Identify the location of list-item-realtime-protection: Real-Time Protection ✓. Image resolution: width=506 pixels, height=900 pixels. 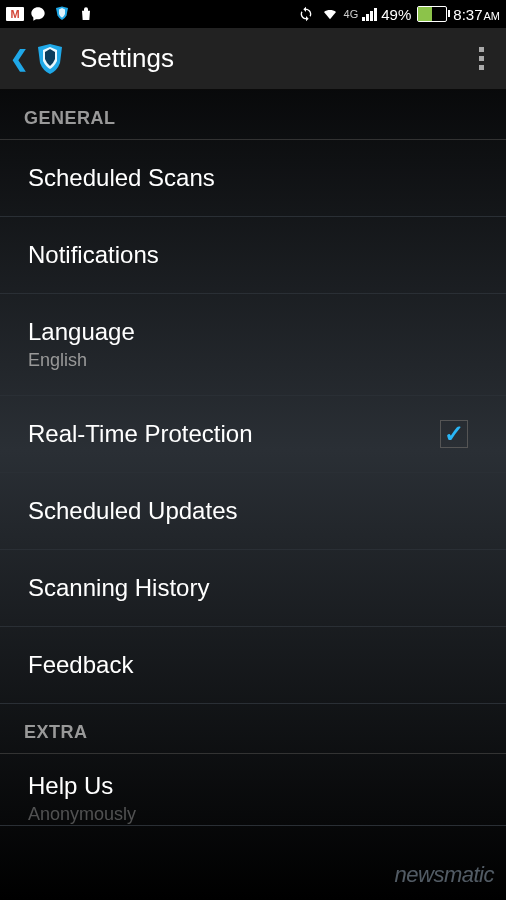
(253, 434).